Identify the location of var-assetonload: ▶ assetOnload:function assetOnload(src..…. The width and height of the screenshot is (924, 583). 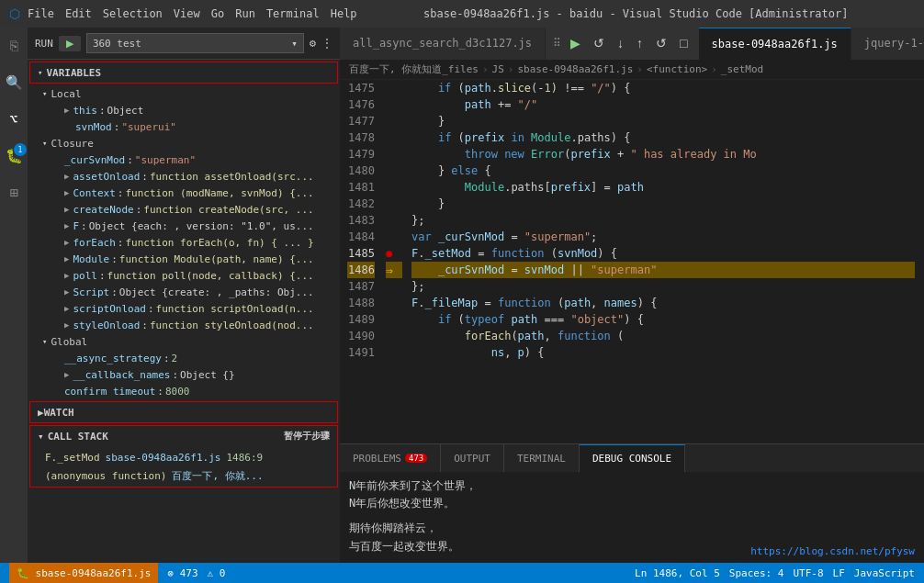
(191, 176).